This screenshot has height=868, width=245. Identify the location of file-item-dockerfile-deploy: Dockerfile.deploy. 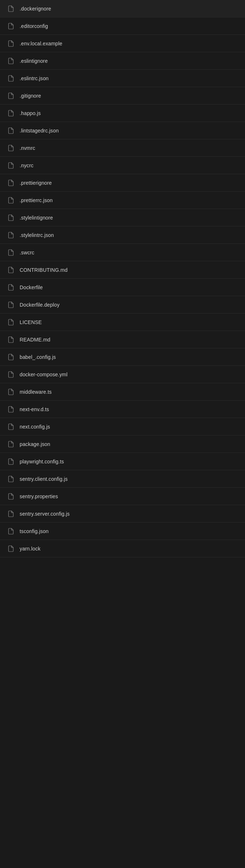
(122, 305).